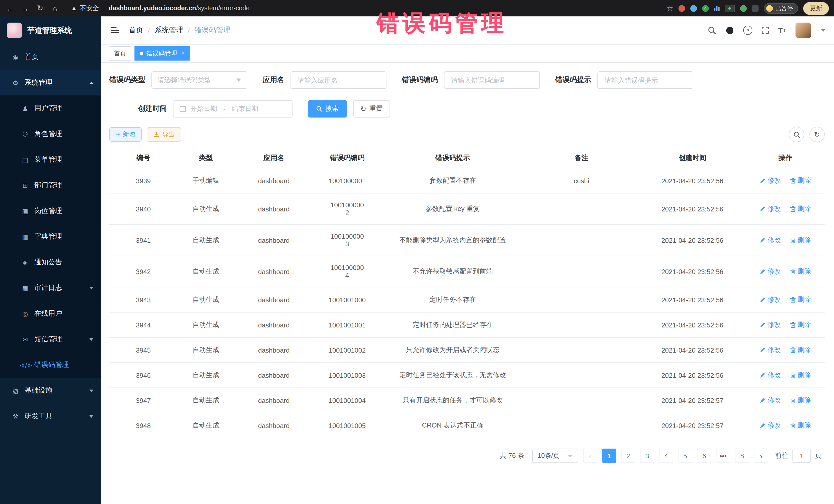 The height and width of the screenshot is (504, 834). Describe the element at coordinates (89, 8) in the screenshot. I see `security-label: 不安全` at that location.